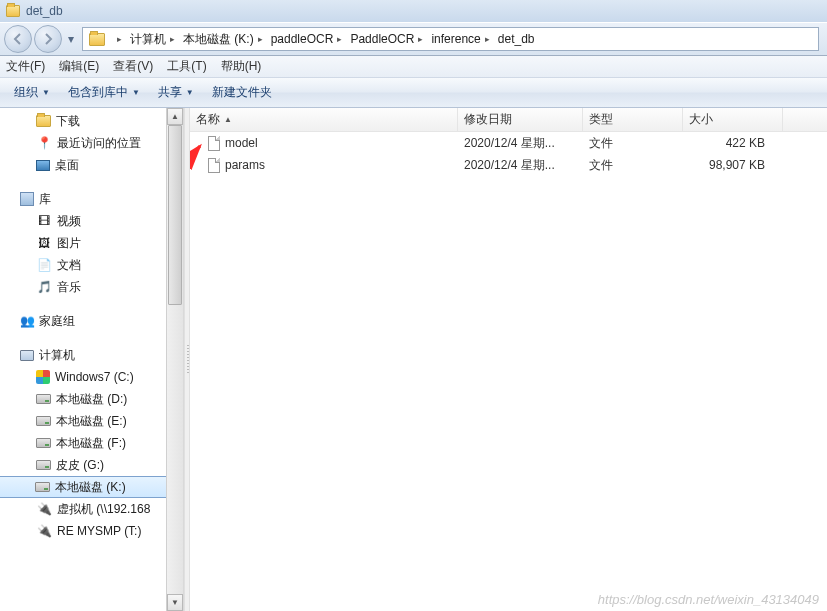  Describe the element at coordinates (733, 120) in the screenshot. I see `column-size: 大小` at that location.